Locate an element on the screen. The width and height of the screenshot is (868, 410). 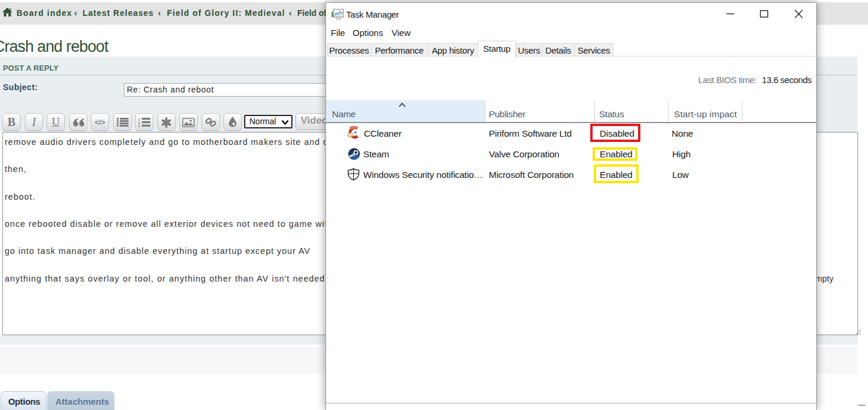
svg-text: 3 is located at coordinates (139, 126).